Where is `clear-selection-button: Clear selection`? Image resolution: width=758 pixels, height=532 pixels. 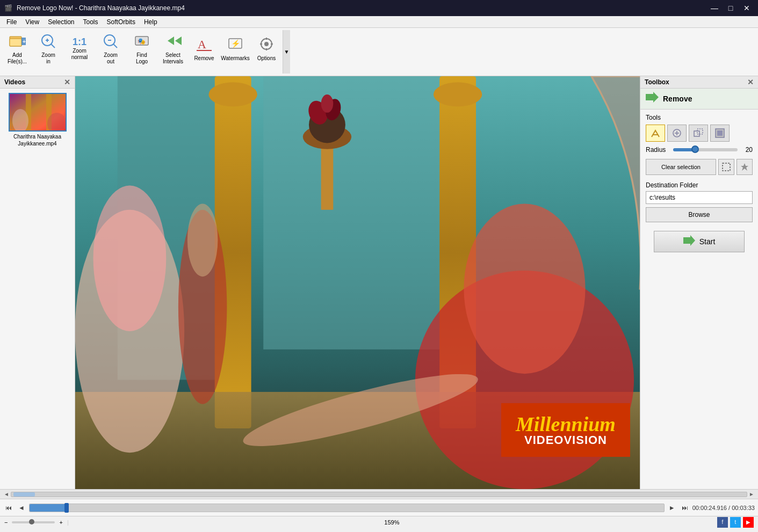
clear-selection-button: Clear selection is located at coordinates (681, 167).